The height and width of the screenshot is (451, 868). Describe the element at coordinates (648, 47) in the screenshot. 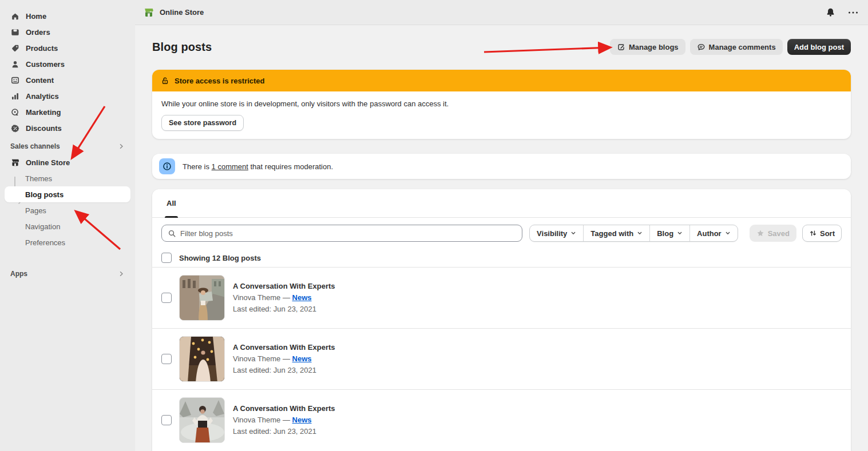

I see `manage-blogs-button: Manage blogs` at that location.